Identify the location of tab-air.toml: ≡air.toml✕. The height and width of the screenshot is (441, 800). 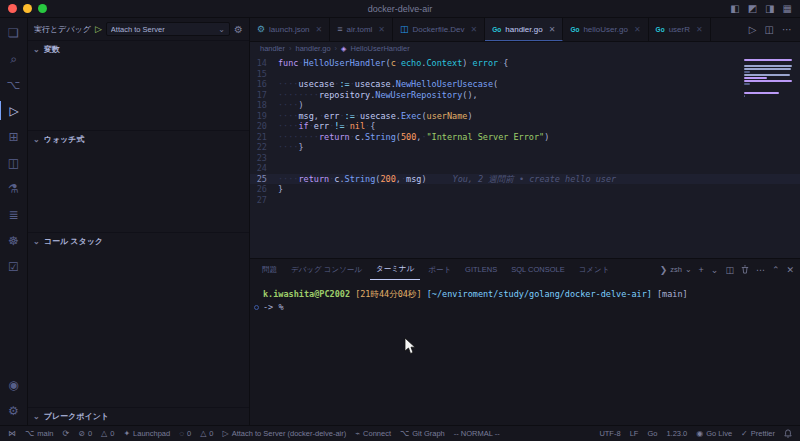
(362, 30).